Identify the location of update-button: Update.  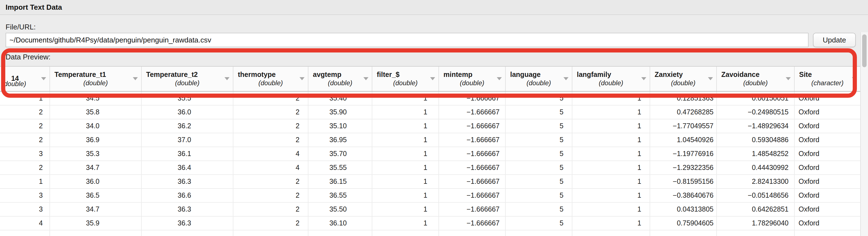
(834, 40).